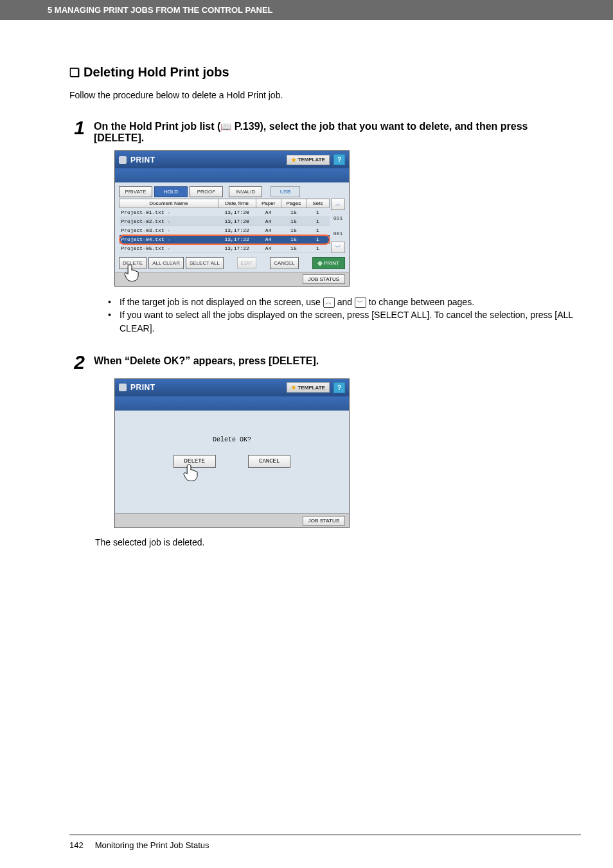 This screenshot has height=868, width=613. What do you see at coordinates (77, 362) in the screenshot?
I see `step-2-number: 2` at bounding box center [77, 362].